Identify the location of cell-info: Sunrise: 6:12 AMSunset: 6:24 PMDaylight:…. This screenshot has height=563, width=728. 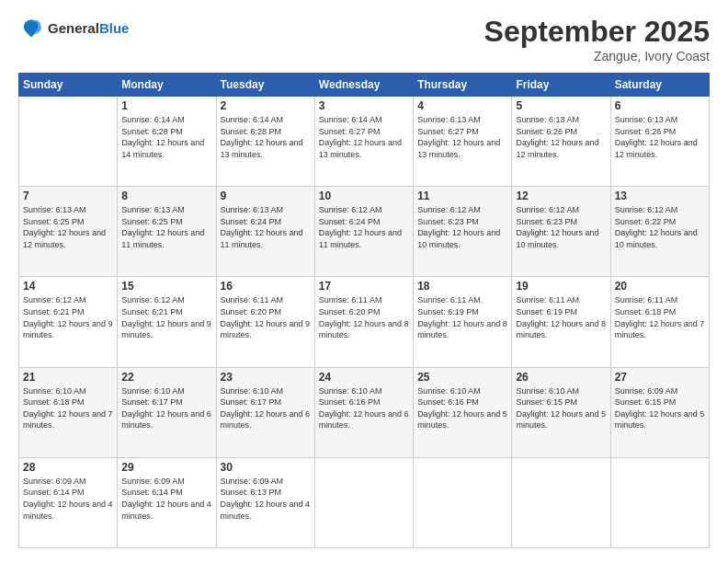
(364, 227).